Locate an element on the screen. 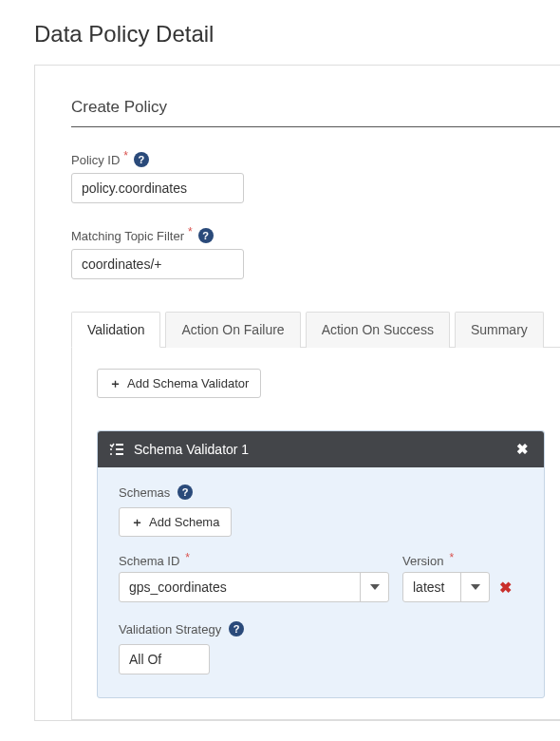 The height and width of the screenshot is (741, 560). schemas-label: Schemas is located at coordinates (144, 492).